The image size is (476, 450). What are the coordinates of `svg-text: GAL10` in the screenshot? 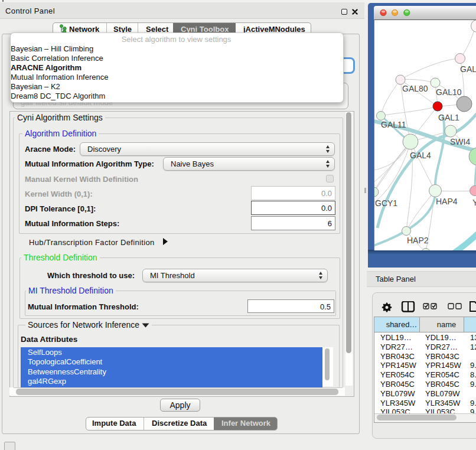 It's located at (449, 92).